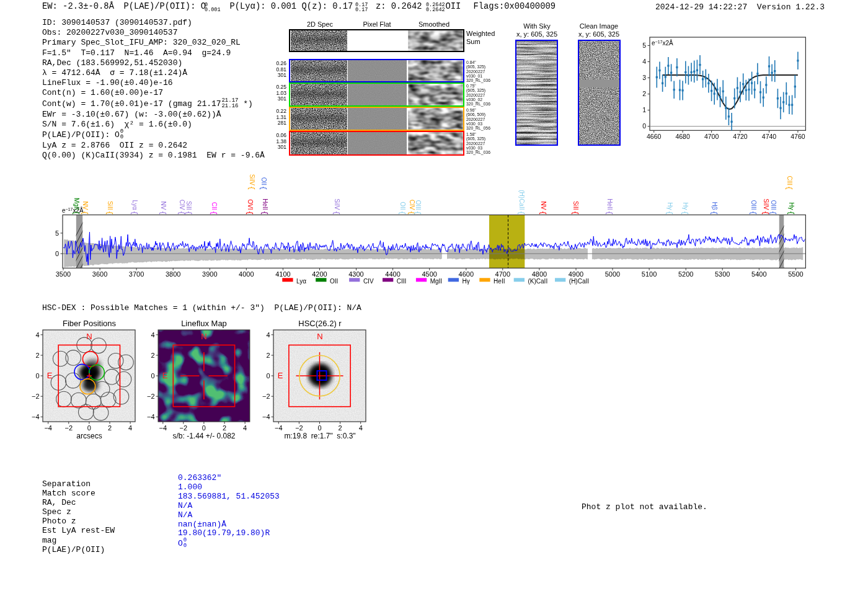  What do you see at coordinates (89, 324) in the screenshot?
I see `svg-text: Fiber Positions` at bounding box center [89, 324].